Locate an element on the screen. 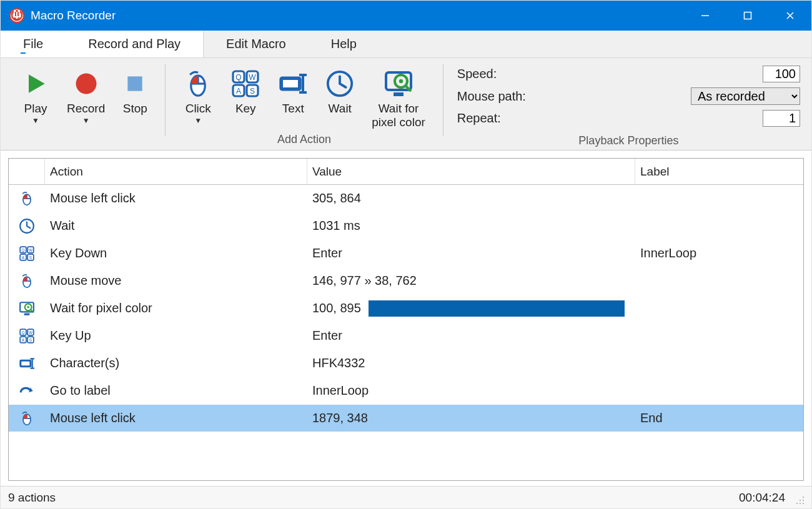 The image size is (812, 509). cell-action: Character(s) is located at coordinates (176, 363).